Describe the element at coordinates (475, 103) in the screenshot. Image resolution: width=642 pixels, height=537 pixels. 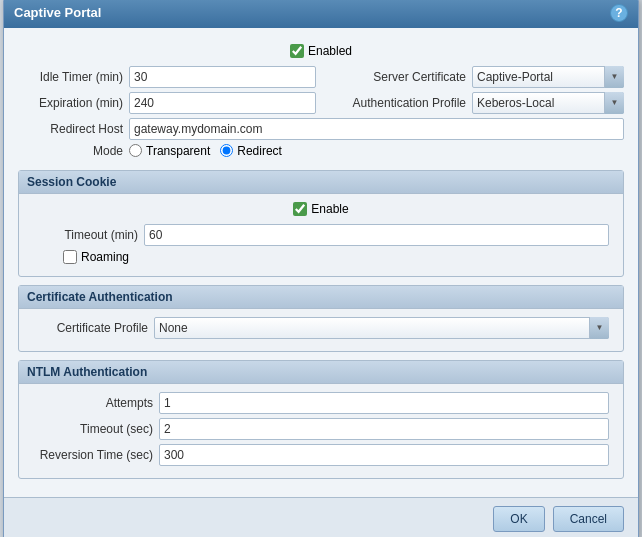
I see `auth-profile-row: Authentication Profile Keberos-Local` at that location.